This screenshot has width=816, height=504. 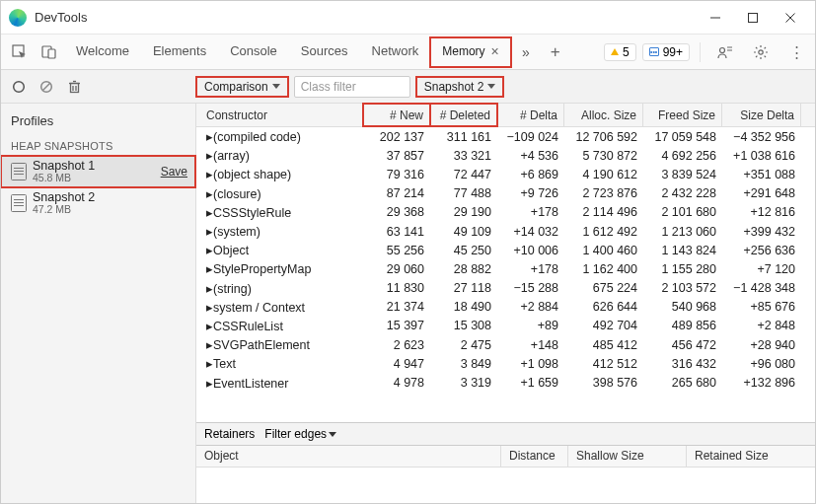 I want to click on table-row: ▸(array)37 85733 321+4 5365 730 8724 692…, so click(x=505, y=156).